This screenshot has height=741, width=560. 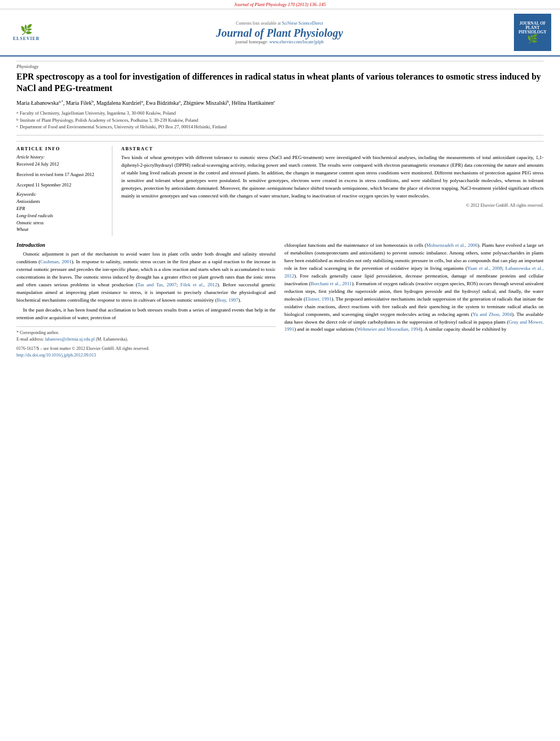 I want to click on footer-copyright-line: 0176-1617/$ – see front matter © 2012 El…, so click(x=146, y=349).